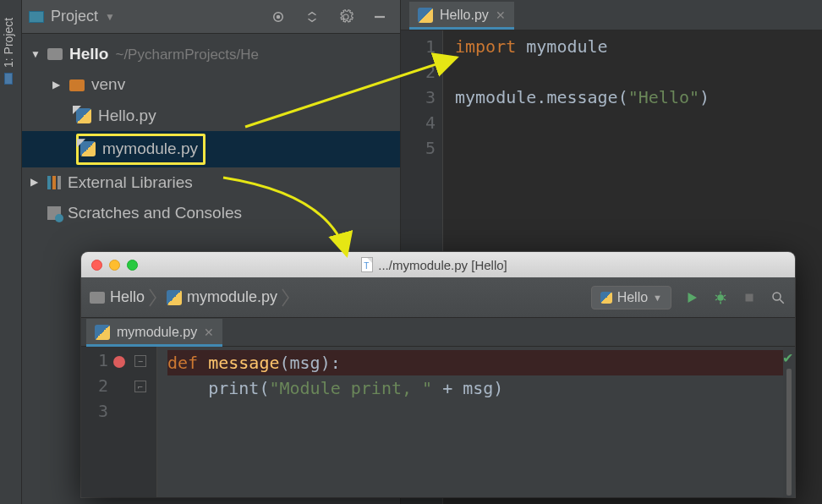 This screenshot has width=822, height=504. What do you see at coordinates (638, 47) in the screenshot?
I see `code-line: import mymodule` at bounding box center [638, 47].